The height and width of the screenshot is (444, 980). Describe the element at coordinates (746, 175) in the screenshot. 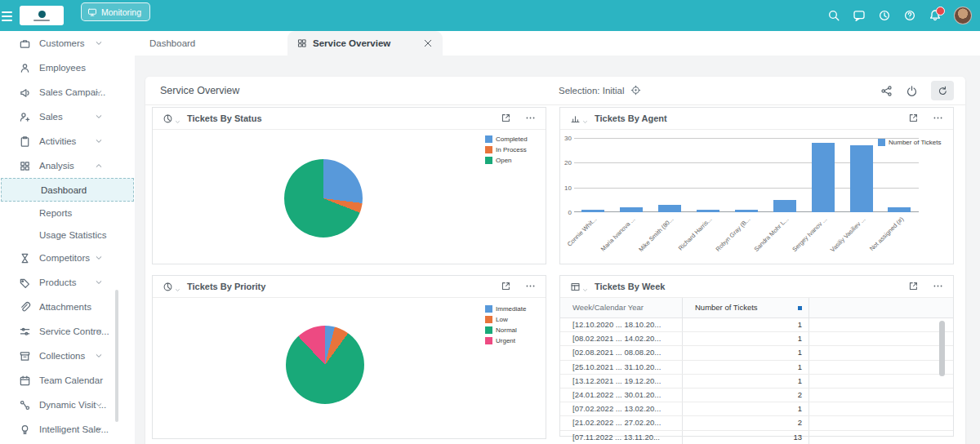

I see `bar-series` at that location.